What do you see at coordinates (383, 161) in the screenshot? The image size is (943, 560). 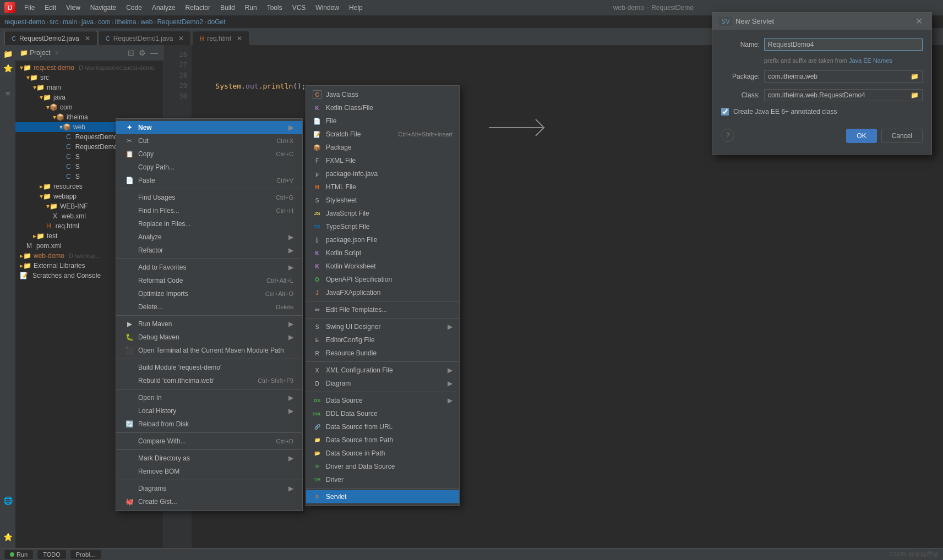 I see `sub-fxml: F FXML File` at bounding box center [383, 161].